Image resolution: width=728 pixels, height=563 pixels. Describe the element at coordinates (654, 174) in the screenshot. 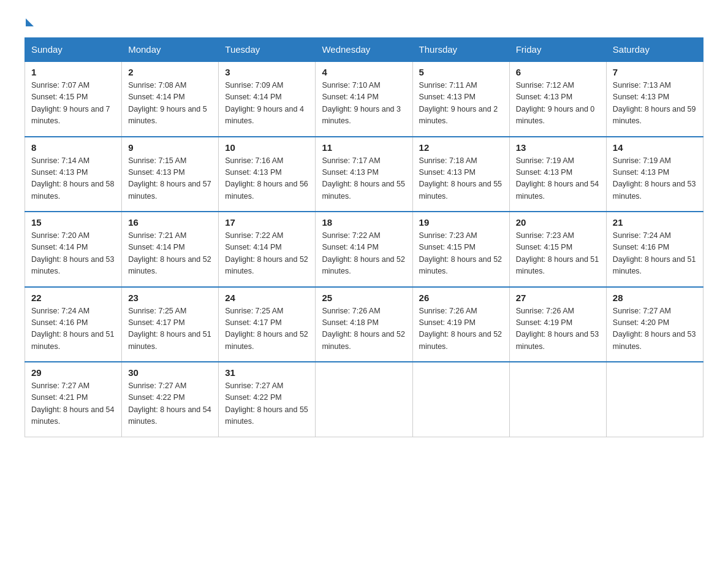

I see `calendar-day-cell: 14Sunrise: 7:19 AMSunset: 4:13 PMDayligh…` at that location.